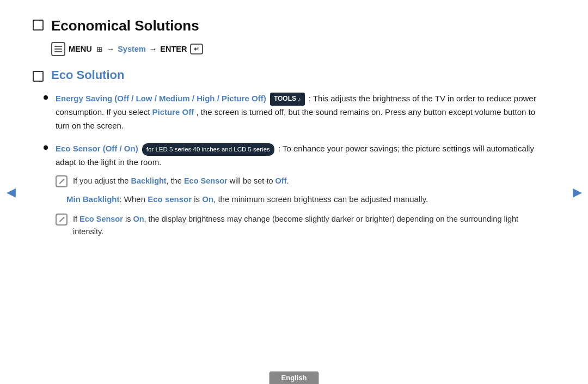 The width and height of the screenshot is (588, 384). Describe the element at coordinates (297, 181) in the screenshot. I see `note-row-1: If you adjust the Backlight, the Eco Sen…` at that location.